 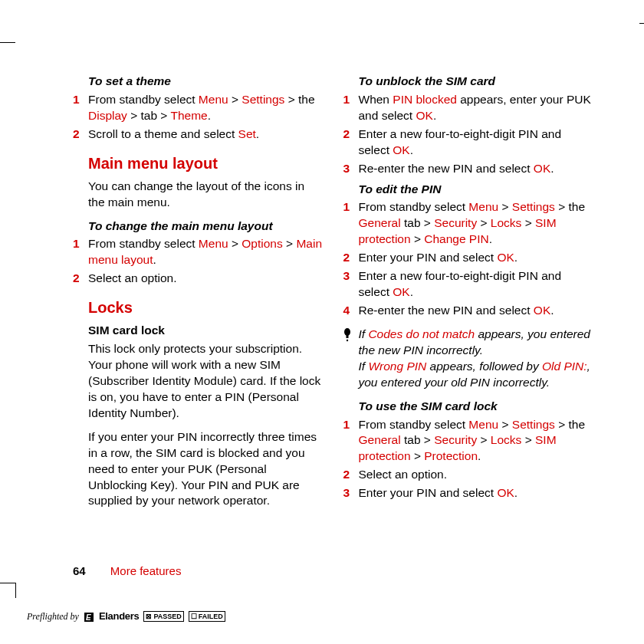 What do you see at coordinates (477, 406) in the screenshot?
I see `subhead-use-sim-lock: To use the SIM card lock` at bounding box center [477, 406].